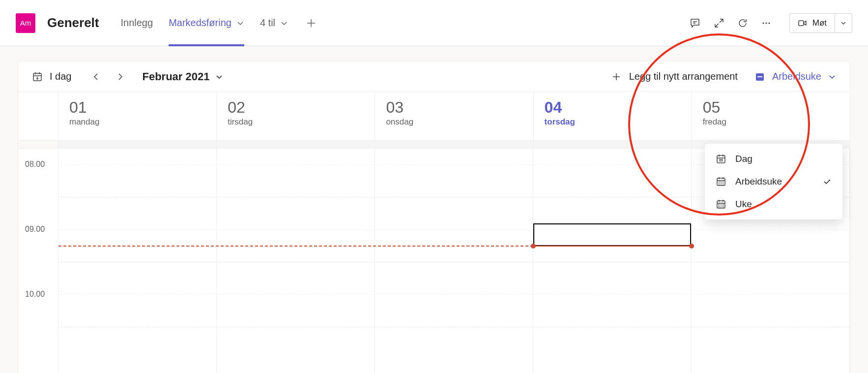 The image size is (868, 373). Describe the element at coordinates (26, 23) in the screenshot. I see `team-avatar: Am` at that location.